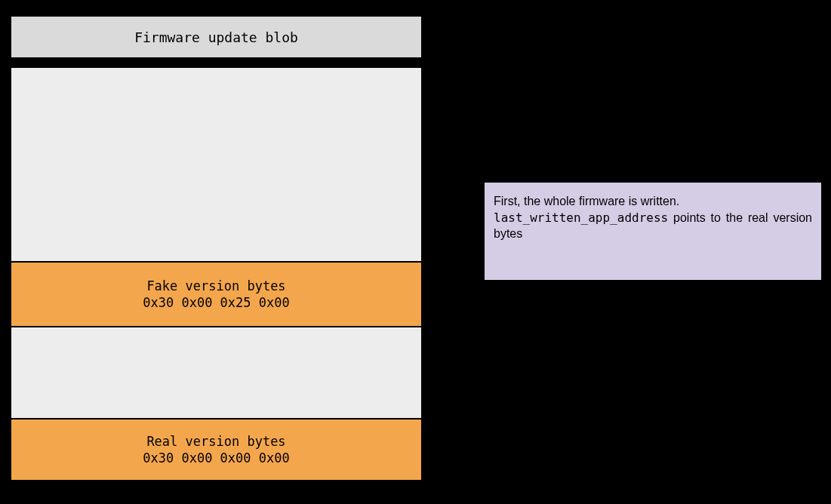  Describe the element at coordinates (216, 441) in the screenshot. I see `real-version-label: Real version bytes` at that location.